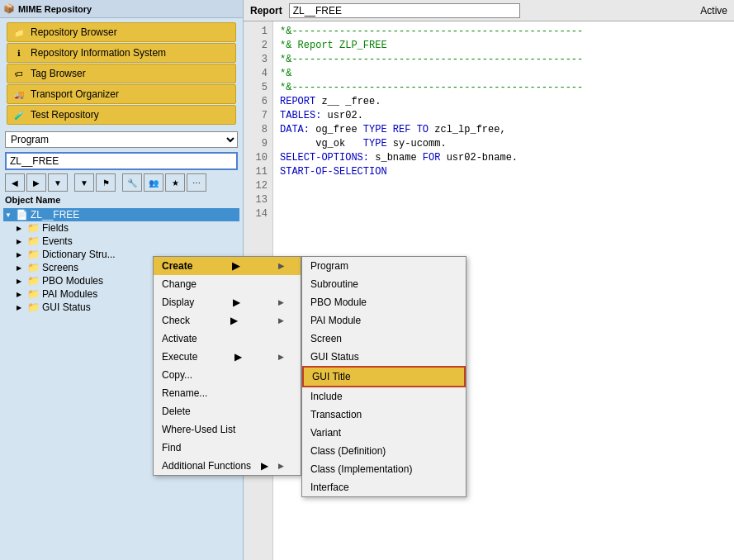  Describe the element at coordinates (227, 366) in the screenshot. I see `context-menu: Create ▶ Change Display ▶ Check ▶ Activa…` at that location.